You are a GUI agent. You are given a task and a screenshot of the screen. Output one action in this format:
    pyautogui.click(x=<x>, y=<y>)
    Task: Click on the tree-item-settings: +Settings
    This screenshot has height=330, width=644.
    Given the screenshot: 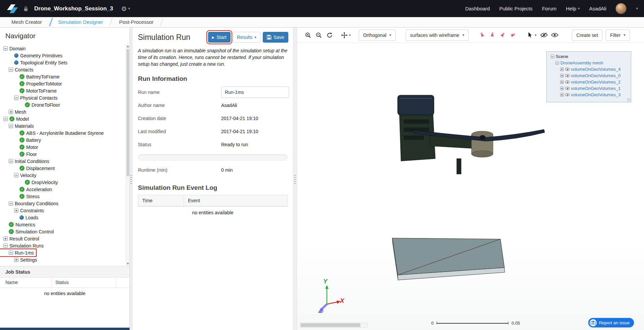 What is the action you would take?
    pyautogui.click(x=19, y=260)
    